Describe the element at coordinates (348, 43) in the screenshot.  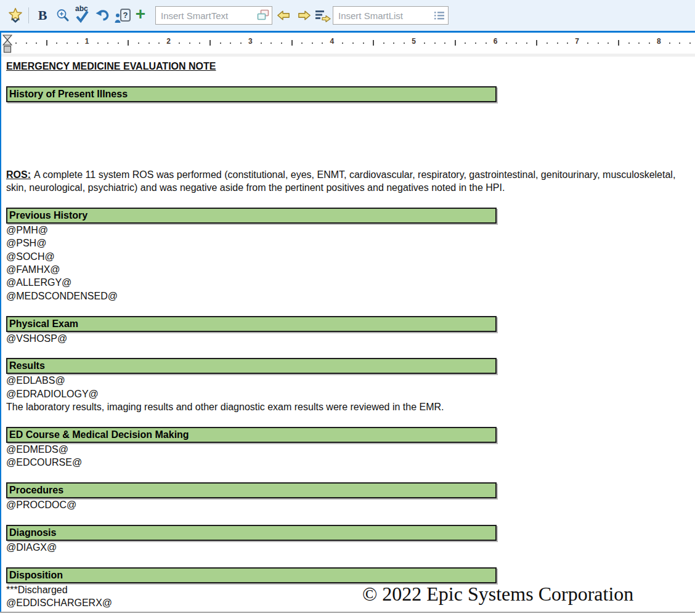
I see `ruler: 12345678` at that location.